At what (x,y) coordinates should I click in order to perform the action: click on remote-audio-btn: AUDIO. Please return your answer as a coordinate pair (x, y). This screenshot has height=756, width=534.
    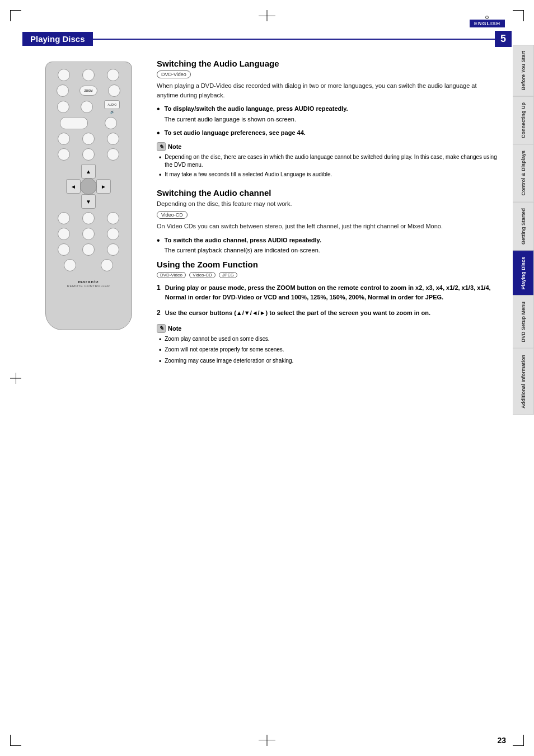
    Looking at the image, I should click on (112, 105).